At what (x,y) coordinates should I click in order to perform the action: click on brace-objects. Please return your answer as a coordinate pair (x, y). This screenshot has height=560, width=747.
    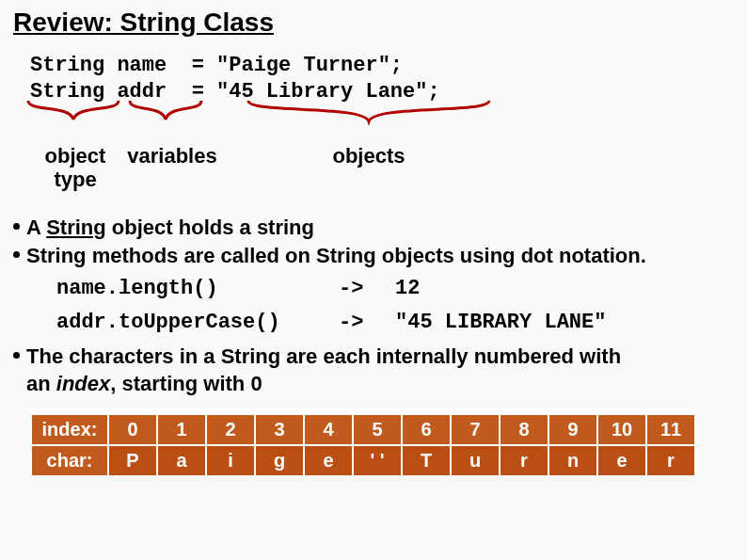
    Looking at the image, I should click on (369, 116).